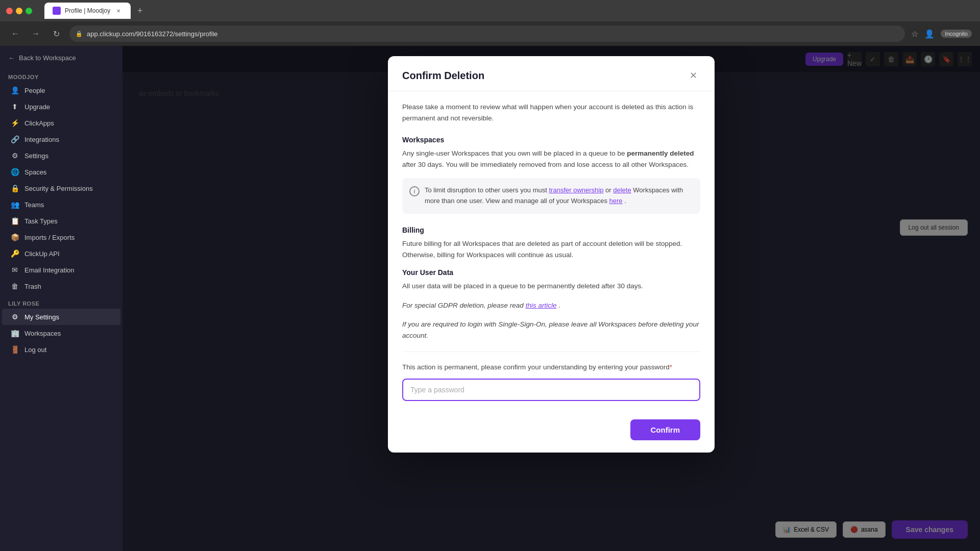 The width and height of the screenshot is (980, 551). Describe the element at coordinates (61, 156) in the screenshot. I see `sidebar-item-settings: ⚙ Settings` at that location.